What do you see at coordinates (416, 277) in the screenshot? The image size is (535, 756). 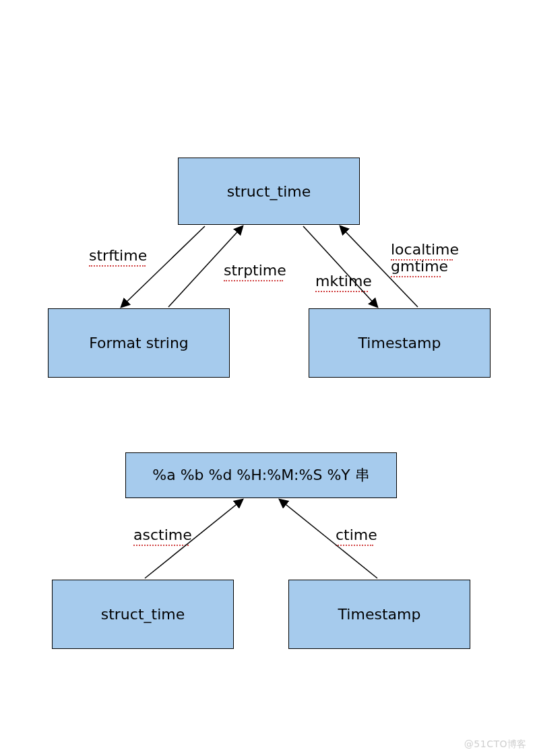 I see `underline-gmtime` at bounding box center [416, 277].